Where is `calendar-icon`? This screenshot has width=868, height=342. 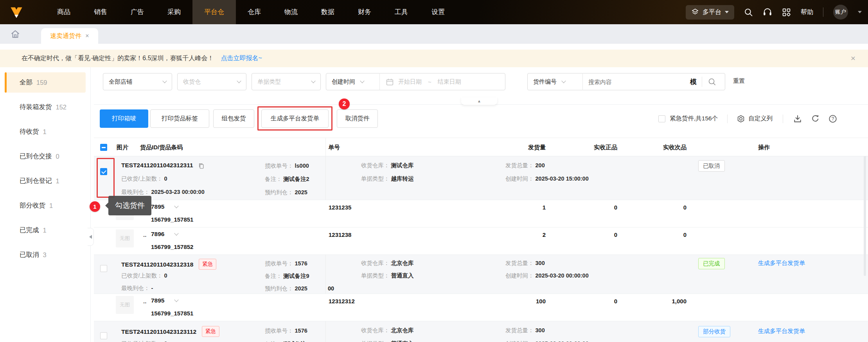
calendar-icon is located at coordinates (390, 82).